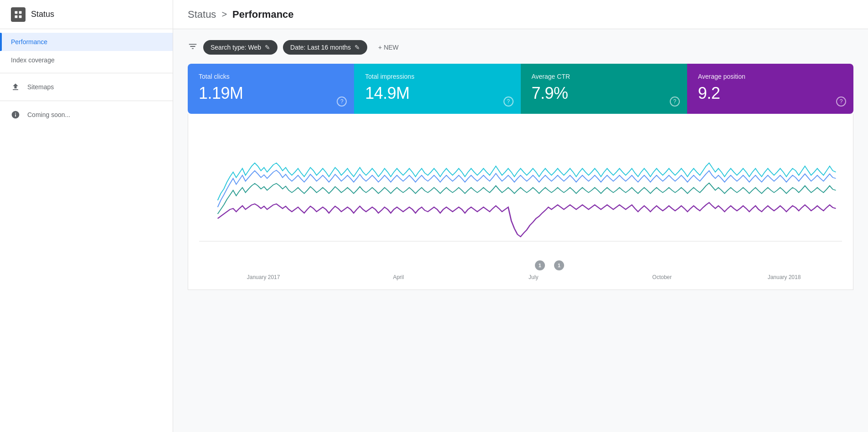 This screenshot has width=868, height=432. I want to click on sidebar-header: Status, so click(87, 15).